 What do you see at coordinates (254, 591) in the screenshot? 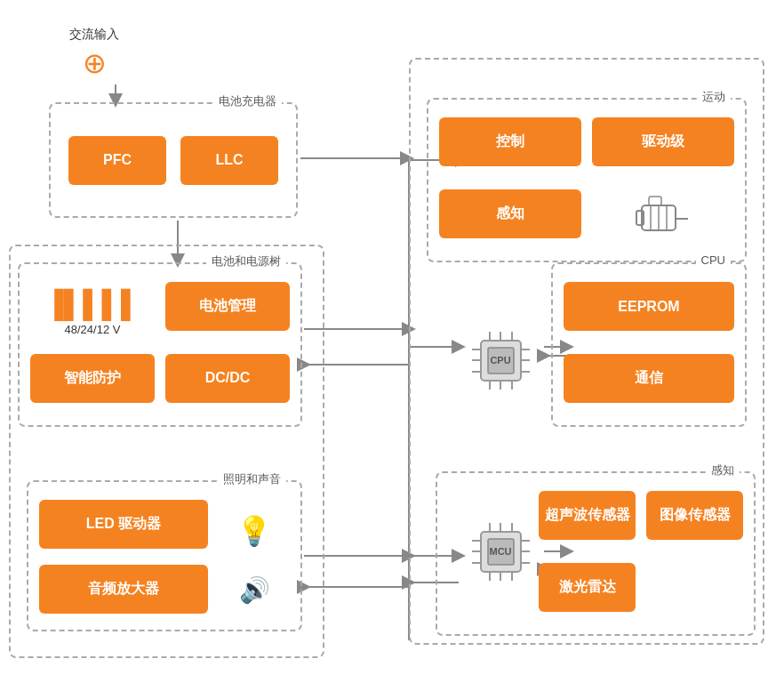
I see `speaker-icon: 🔊` at bounding box center [254, 591].